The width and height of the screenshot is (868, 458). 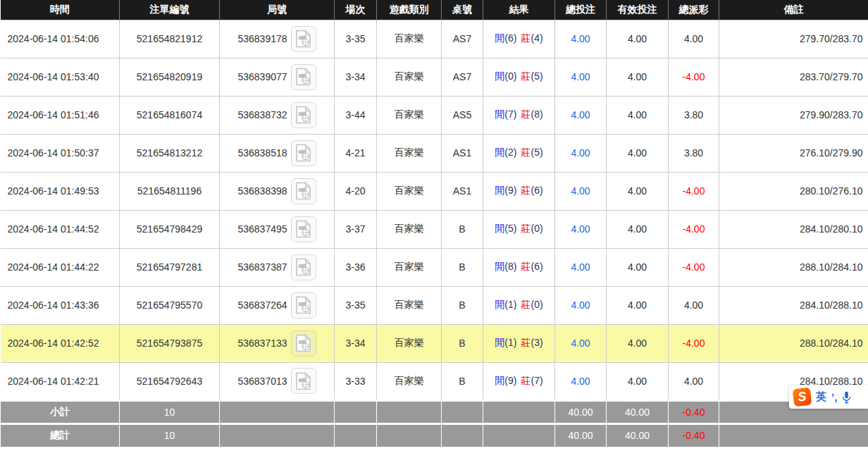 I want to click on remark-cell: 283.70/279.70, so click(x=793, y=77).